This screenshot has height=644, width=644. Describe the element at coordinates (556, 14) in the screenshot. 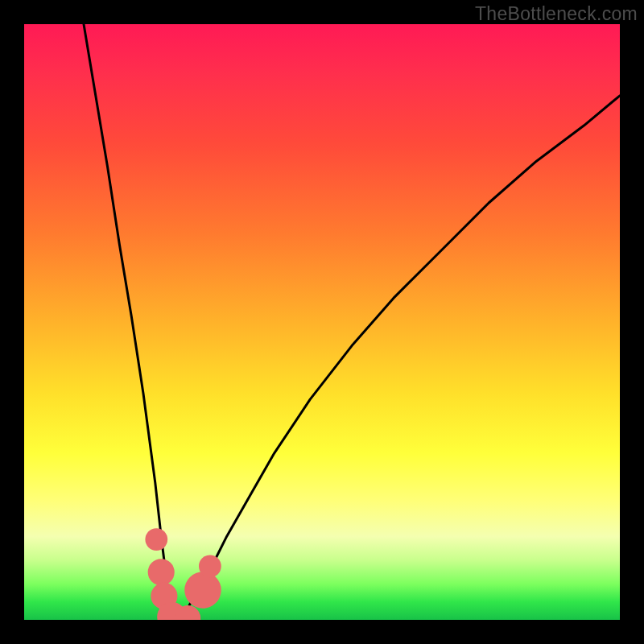

I see `watermark-text: TheBottleneck.com` at that location.